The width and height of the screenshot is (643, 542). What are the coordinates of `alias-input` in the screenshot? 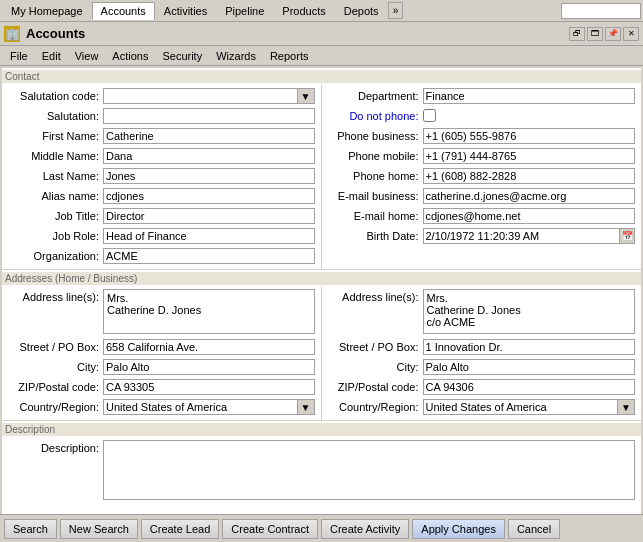 It's located at (209, 196).